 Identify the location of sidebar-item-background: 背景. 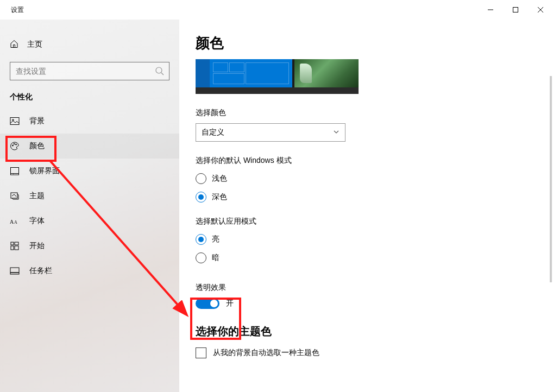
(90, 121).